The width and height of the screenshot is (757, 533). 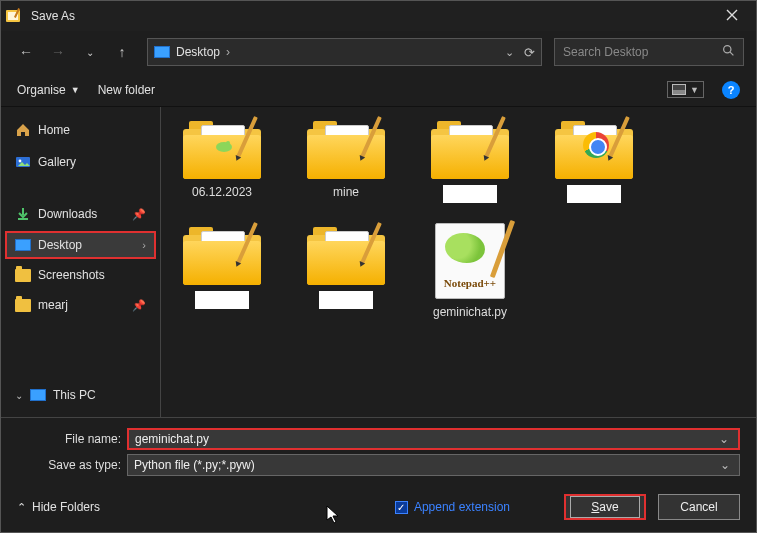 I want to click on organise-menu: Organise ▼, so click(x=48, y=90).